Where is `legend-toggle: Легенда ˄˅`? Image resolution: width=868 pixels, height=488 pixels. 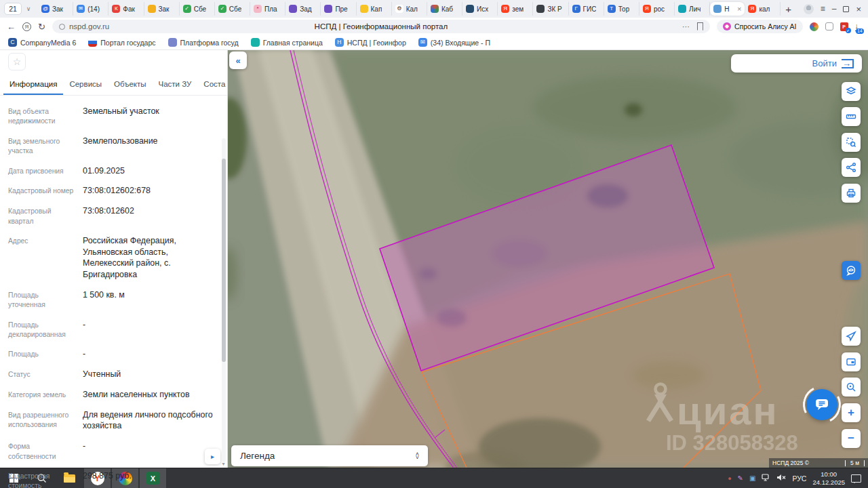 legend-toggle: Легенда ˄˅ is located at coordinates (330, 455).